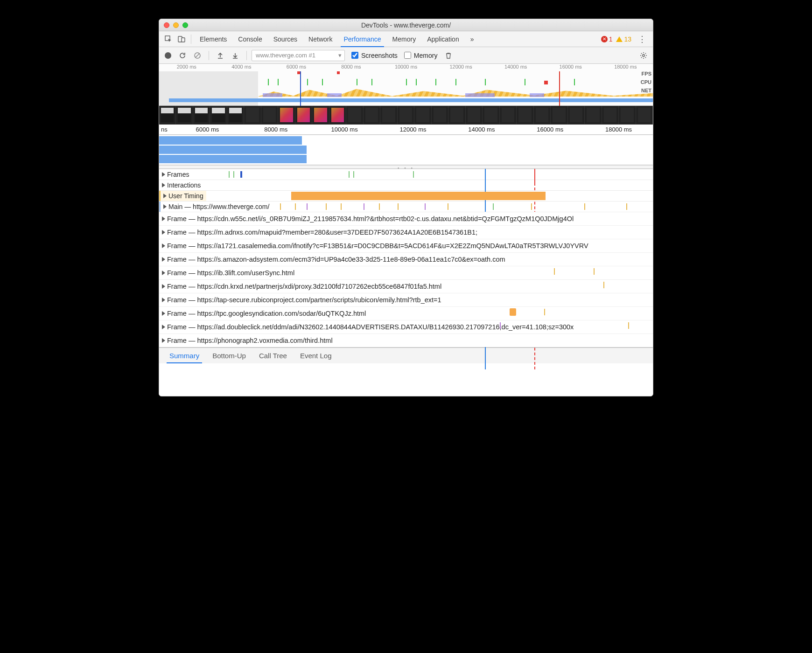 The height and width of the screenshot is (653, 812). Describe the element at coordinates (340, 55) in the screenshot. I see `chevron-down-icon: ▾` at that location.